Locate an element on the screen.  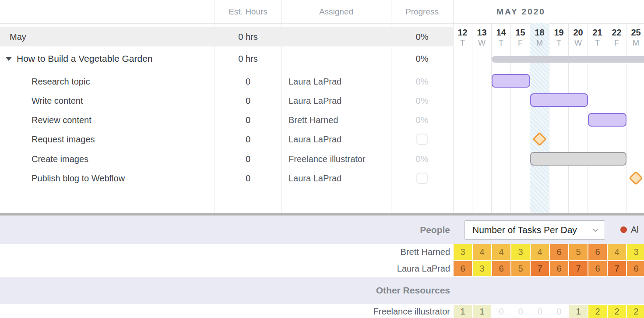
task-name: Review content is located at coordinates (61, 120).